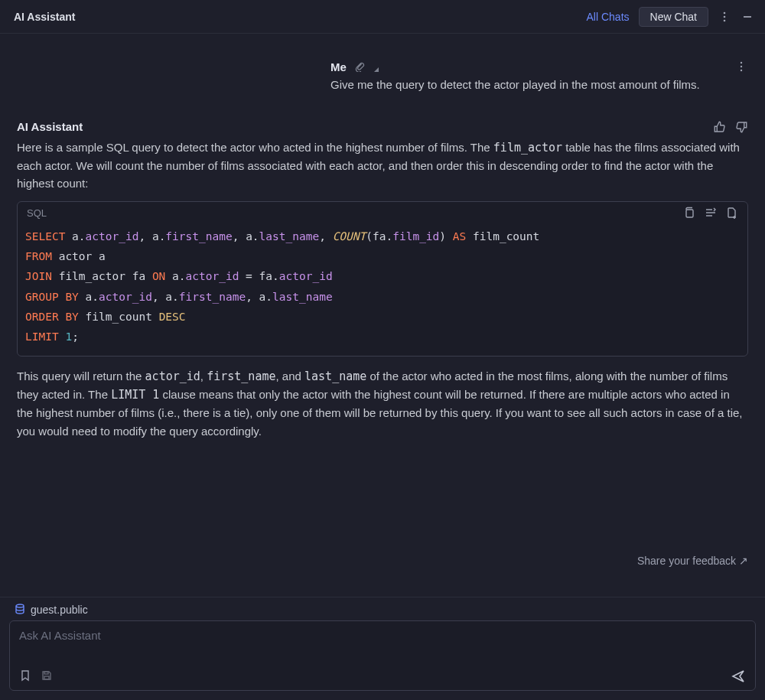  What do you see at coordinates (539, 77) in the screenshot?
I see `user-message: Me Give me the query to detect the actor…` at bounding box center [539, 77].